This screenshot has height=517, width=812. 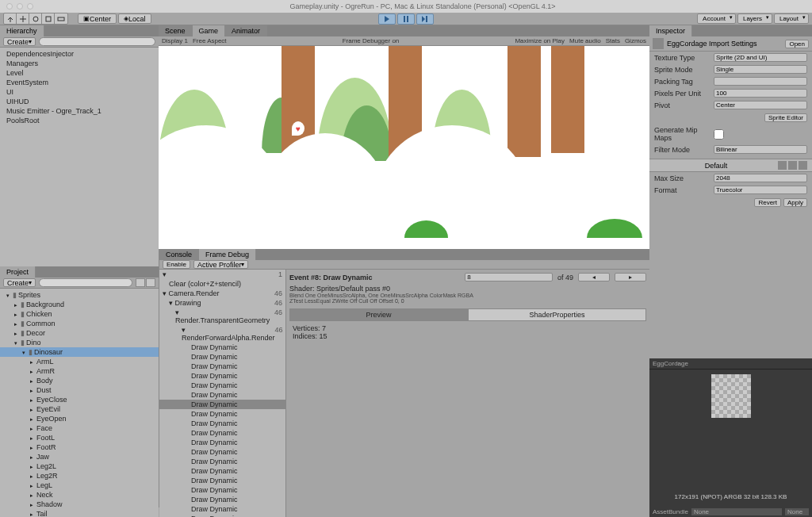 What do you see at coordinates (718, 135) in the screenshot?
I see `mipmaps-checkbox` at bounding box center [718, 135].